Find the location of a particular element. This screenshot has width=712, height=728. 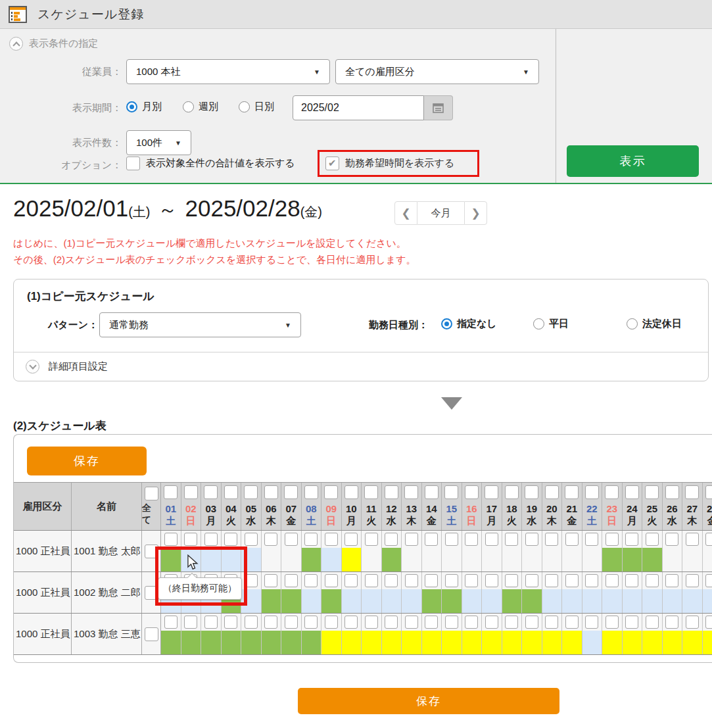

radio-worktype-none: 指定なし is located at coordinates (469, 324).